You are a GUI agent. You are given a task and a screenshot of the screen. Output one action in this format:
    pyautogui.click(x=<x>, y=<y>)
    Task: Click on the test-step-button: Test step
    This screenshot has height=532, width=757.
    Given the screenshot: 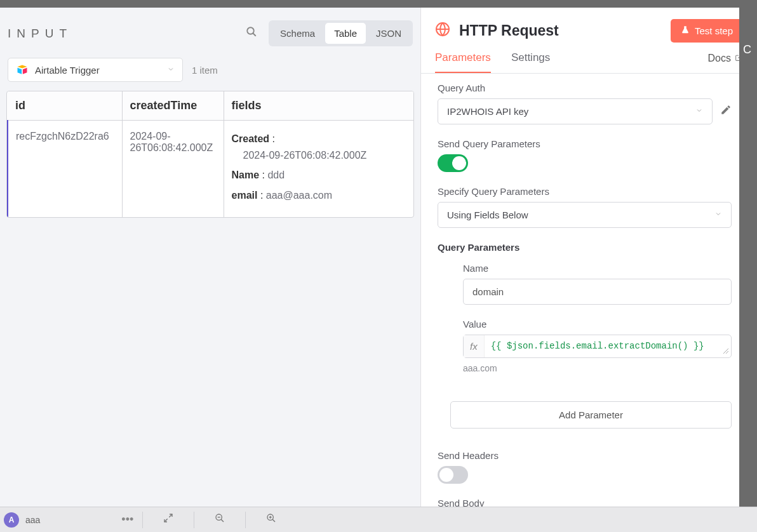 What is the action you would take?
    pyautogui.click(x=707, y=30)
    